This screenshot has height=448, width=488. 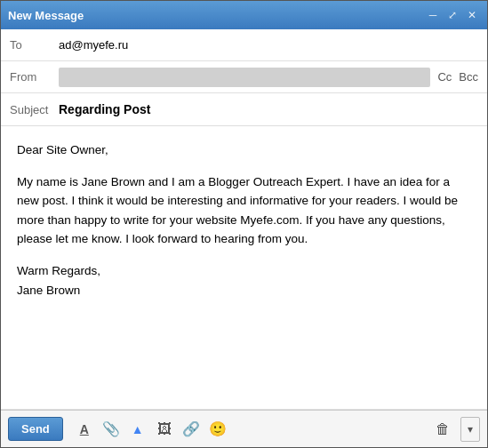 I want to click on toolbar-right: 🗑 ▾, so click(x=455, y=429).